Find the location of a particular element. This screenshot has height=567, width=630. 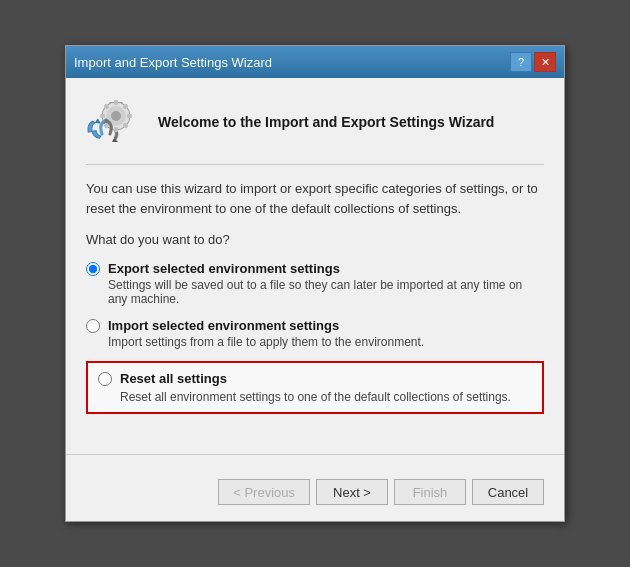

wizard-title: Welcome to the Import and Export Setting… is located at coordinates (326, 122).